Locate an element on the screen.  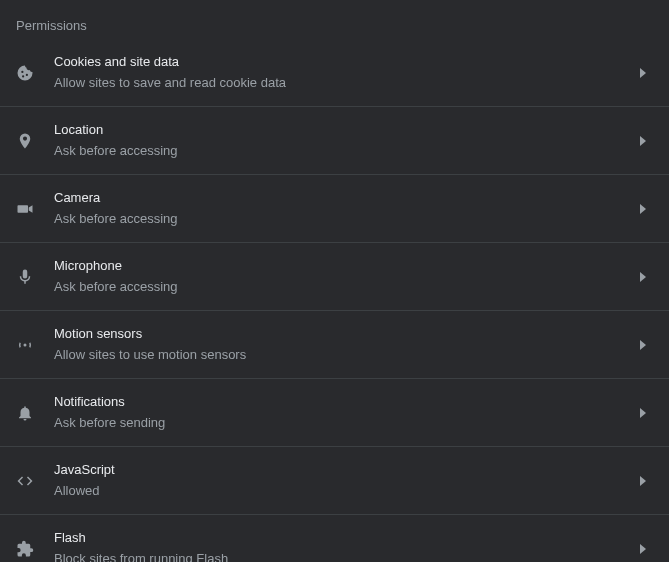
permission-row-flash: Flash Block sites from running Flash is located at coordinates (334, 538).